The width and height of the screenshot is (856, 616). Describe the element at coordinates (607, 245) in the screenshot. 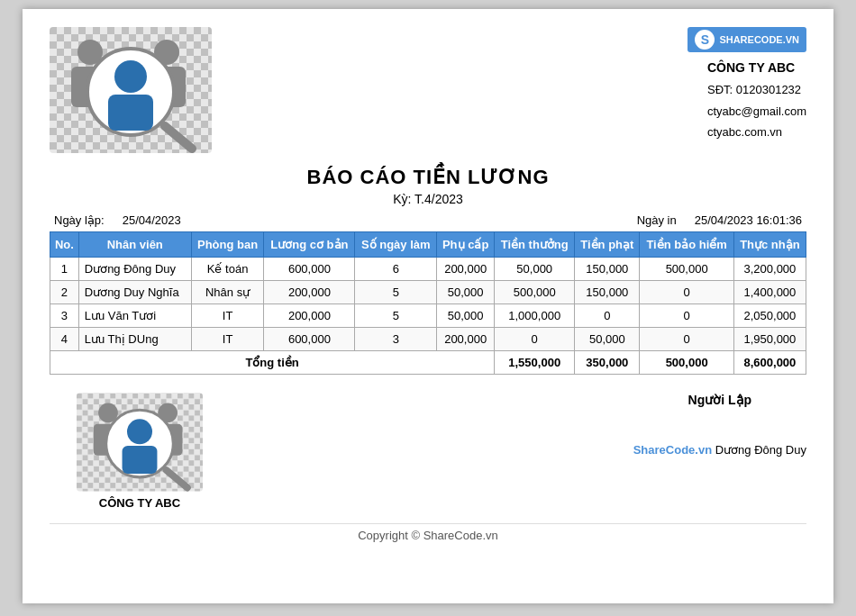

I see `col-penalty: Tiền phạt` at that location.